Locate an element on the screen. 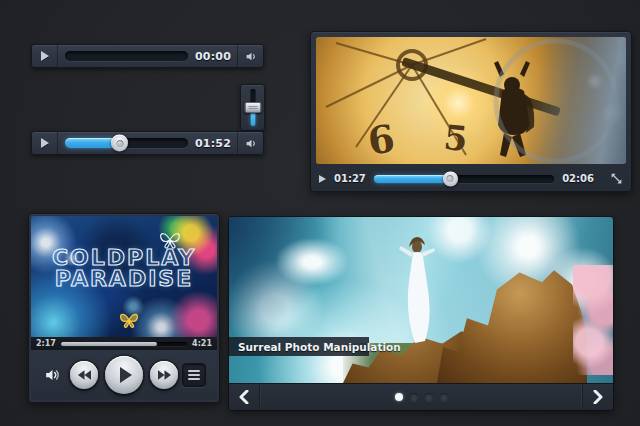 The height and width of the screenshot is (426, 640). blossom-art is located at coordinates (593, 320).